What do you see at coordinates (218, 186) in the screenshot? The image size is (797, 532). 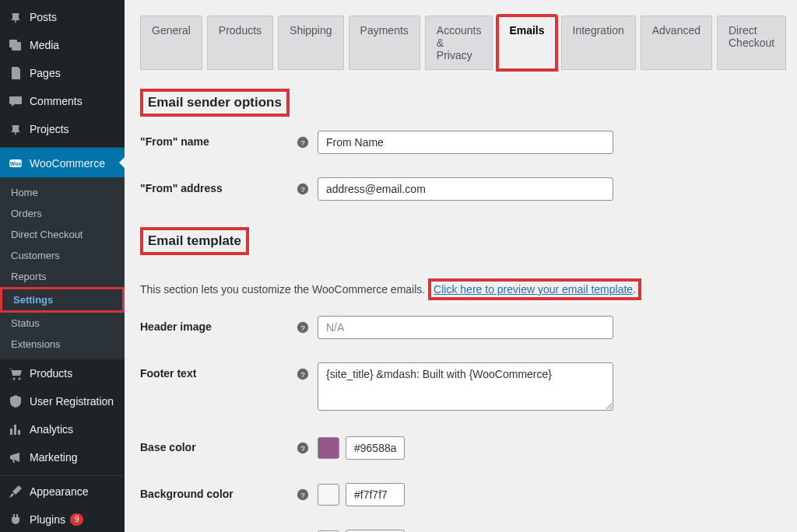 I see `from-address-label: "From" address` at bounding box center [218, 186].